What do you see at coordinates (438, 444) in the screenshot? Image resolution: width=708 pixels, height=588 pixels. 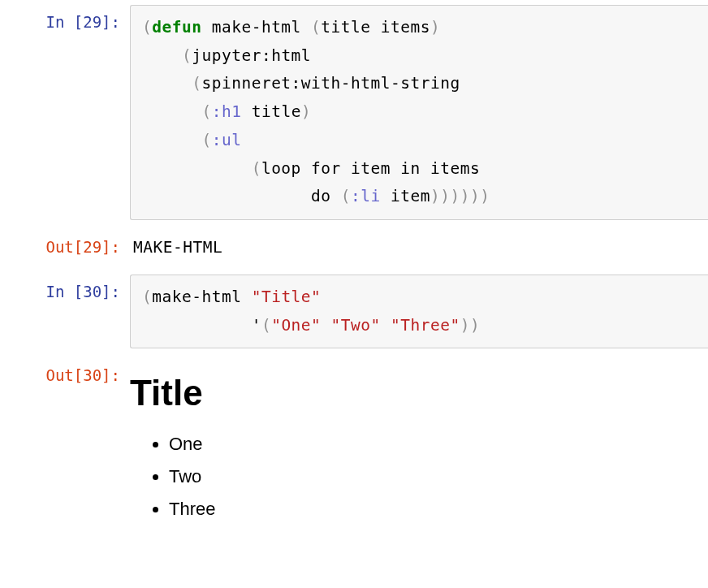 I see `list-item: One` at bounding box center [438, 444].